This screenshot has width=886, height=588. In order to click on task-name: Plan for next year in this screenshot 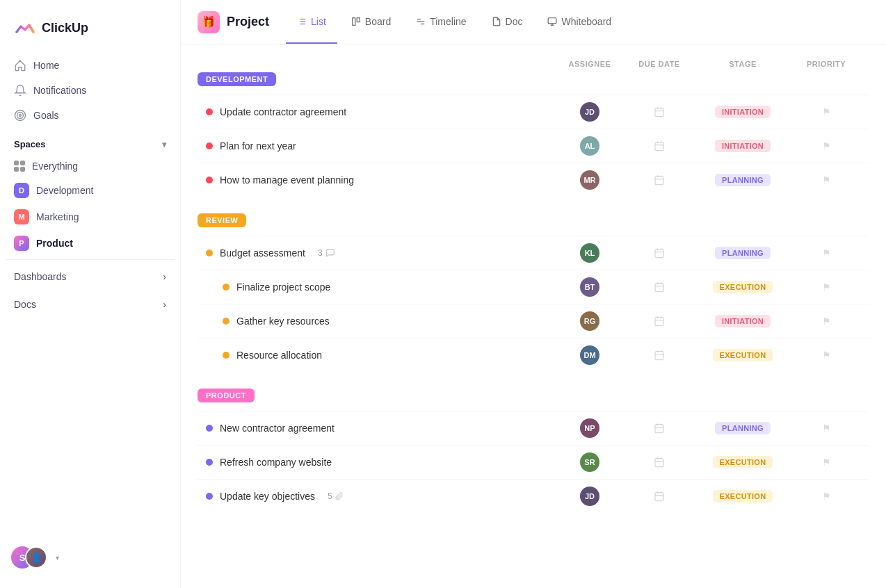, I will do `click(258, 146)`.